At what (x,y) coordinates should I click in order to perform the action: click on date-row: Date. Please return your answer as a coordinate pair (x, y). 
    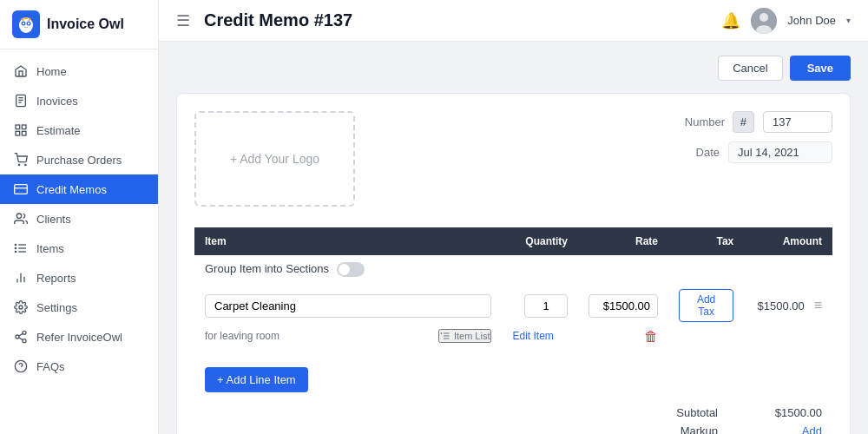
    Looking at the image, I should click on (757, 153).